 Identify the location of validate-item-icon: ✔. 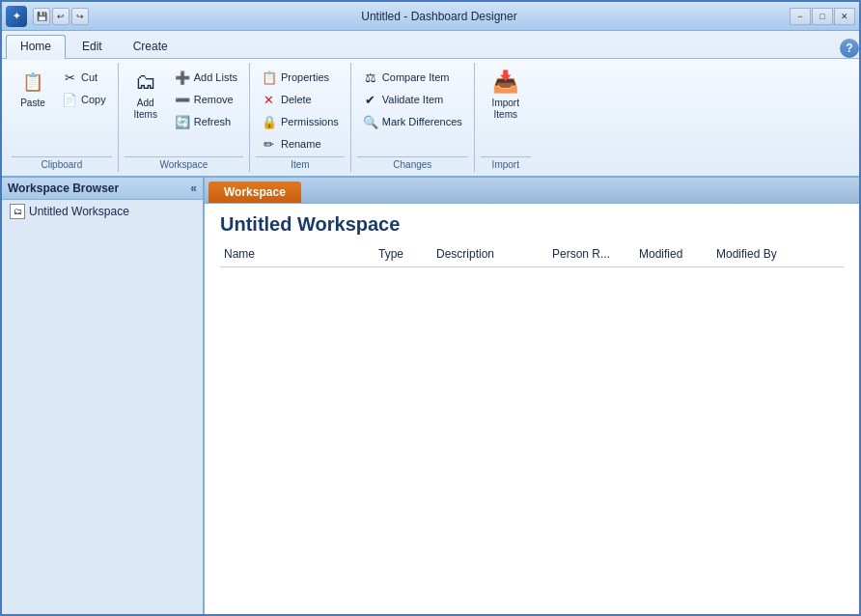
(371, 99).